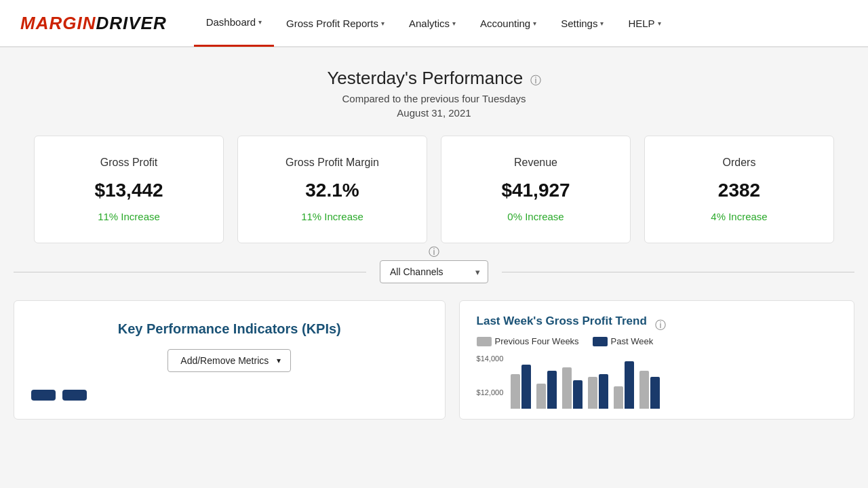 This screenshot has width=868, height=488. I want to click on kpi-card-title: Gross Profit Margin, so click(332, 163).